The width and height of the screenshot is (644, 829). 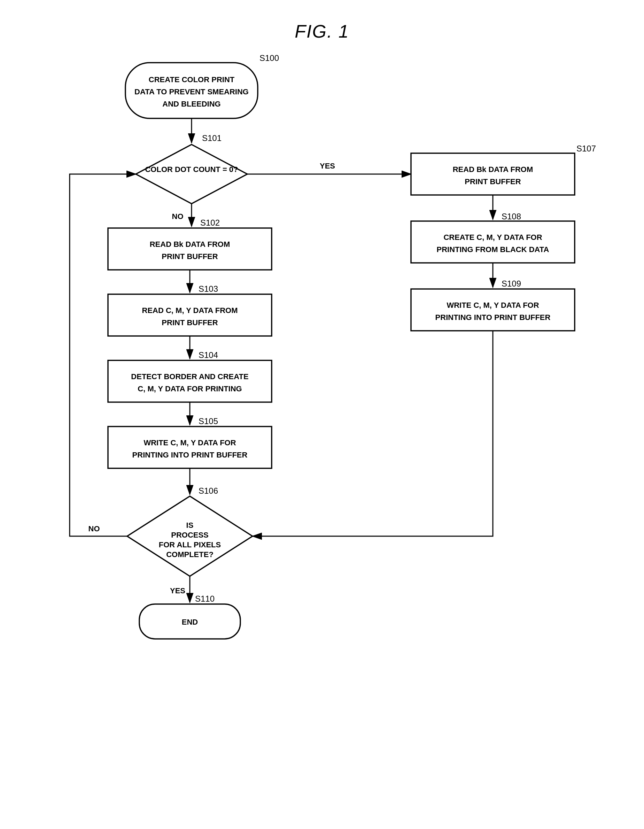 I want to click on node-s110: END, so click(x=190, y=621).